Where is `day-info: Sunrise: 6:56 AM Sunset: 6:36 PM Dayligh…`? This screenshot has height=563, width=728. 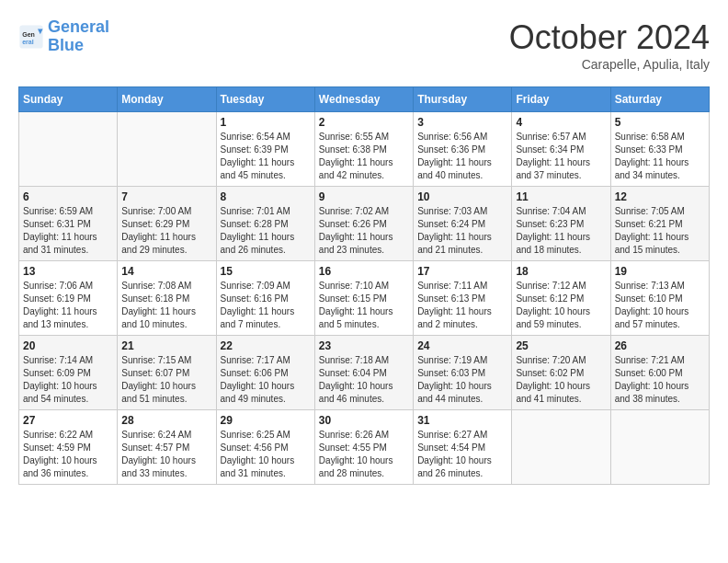 day-info: Sunrise: 6:56 AM Sunset: 6:36 PM Dayligh… is located at coordinates (462, 156).